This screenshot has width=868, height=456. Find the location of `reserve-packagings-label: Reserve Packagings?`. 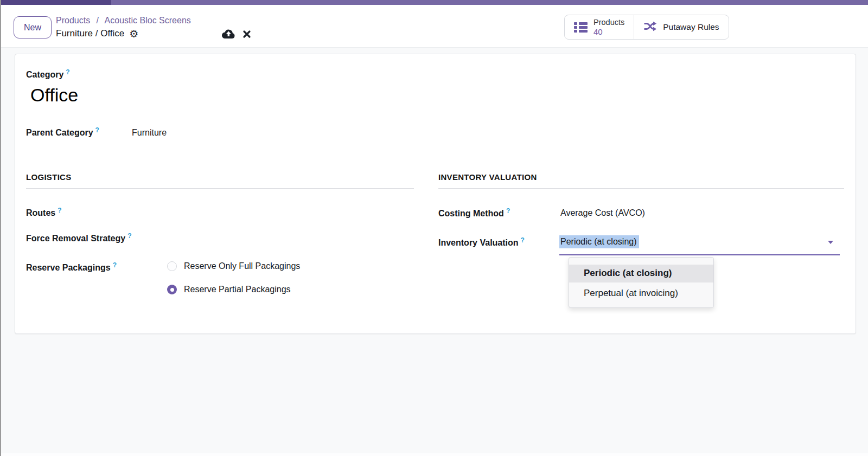

reserve-packagings-label: Reserve Packagings? is located at coordinates (72, 267).